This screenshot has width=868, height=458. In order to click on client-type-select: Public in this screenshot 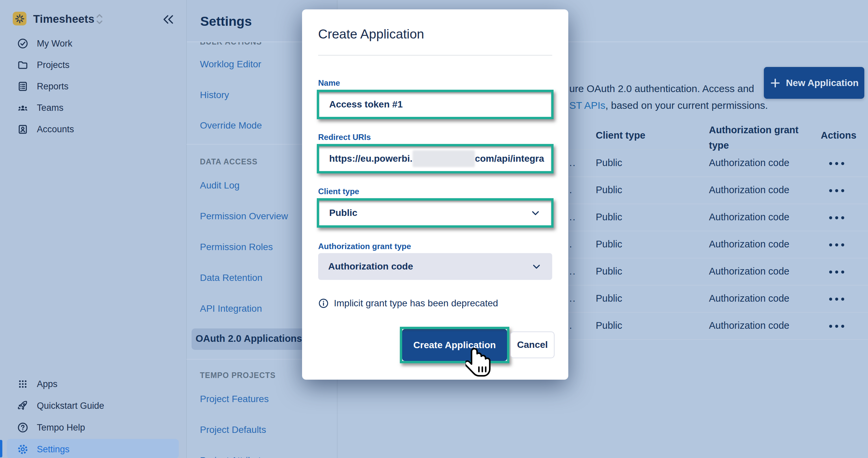, I will do `click(435, 213)`.